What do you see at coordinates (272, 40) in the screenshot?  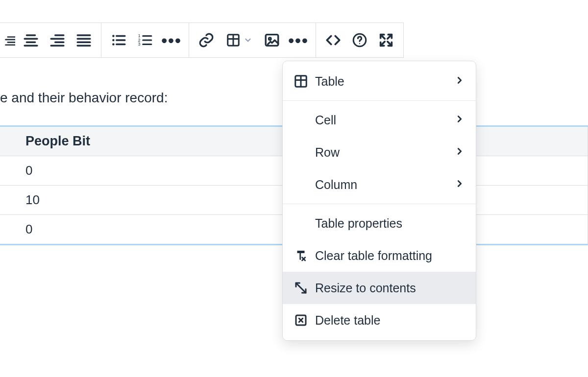 I see `image-button` at bounding box center [272, 40].